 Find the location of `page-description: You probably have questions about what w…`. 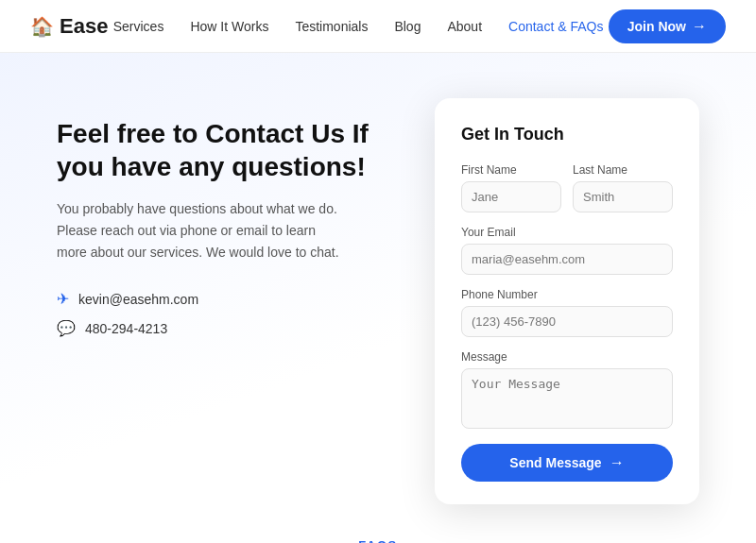

page-description: You probably have questions about what w… is located at coordinates (198, 230).